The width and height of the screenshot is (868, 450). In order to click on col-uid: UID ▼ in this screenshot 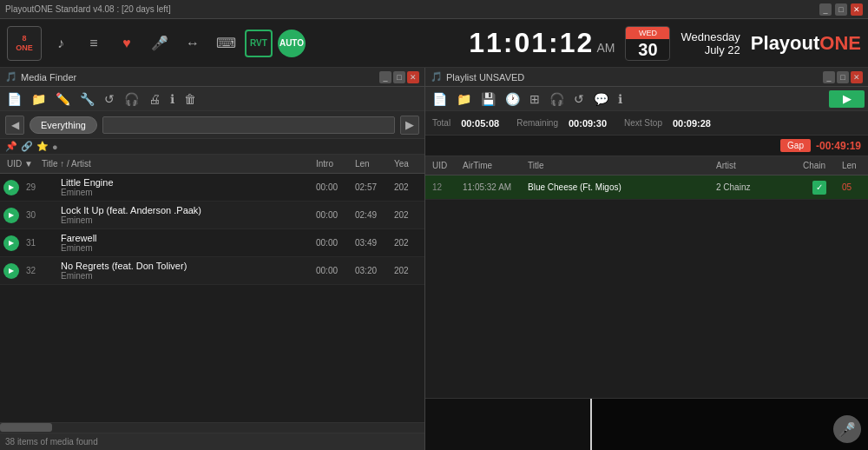, I will do `click(21, 163)`.